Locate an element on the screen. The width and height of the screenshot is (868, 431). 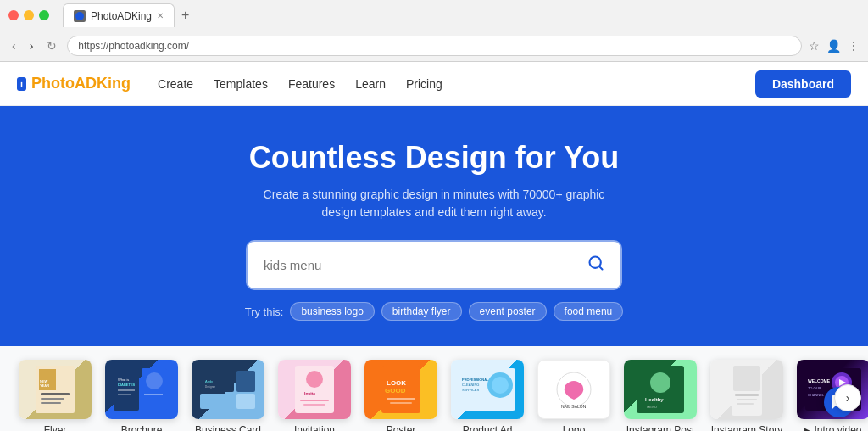
svg-text: SERVICES is located at coordinates (470, 390).